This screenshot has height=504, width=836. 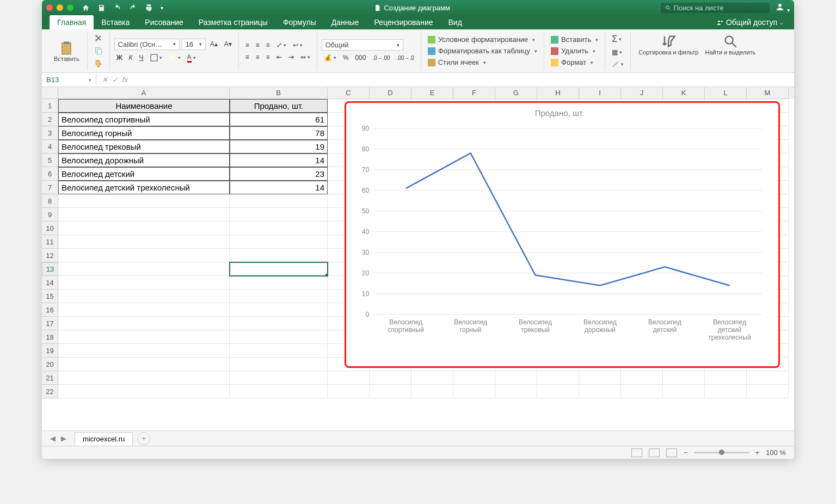 I want to click on col-header: F, so click(x=475, y=93).